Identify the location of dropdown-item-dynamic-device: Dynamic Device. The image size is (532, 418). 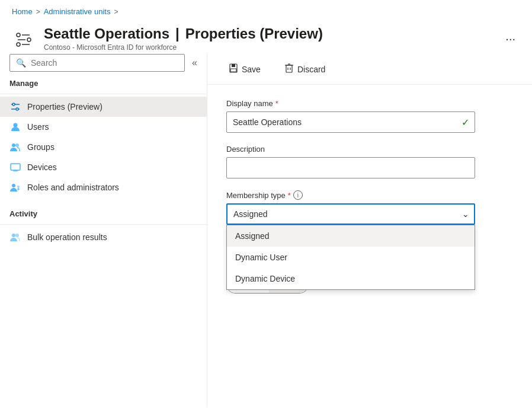
(351, 279).